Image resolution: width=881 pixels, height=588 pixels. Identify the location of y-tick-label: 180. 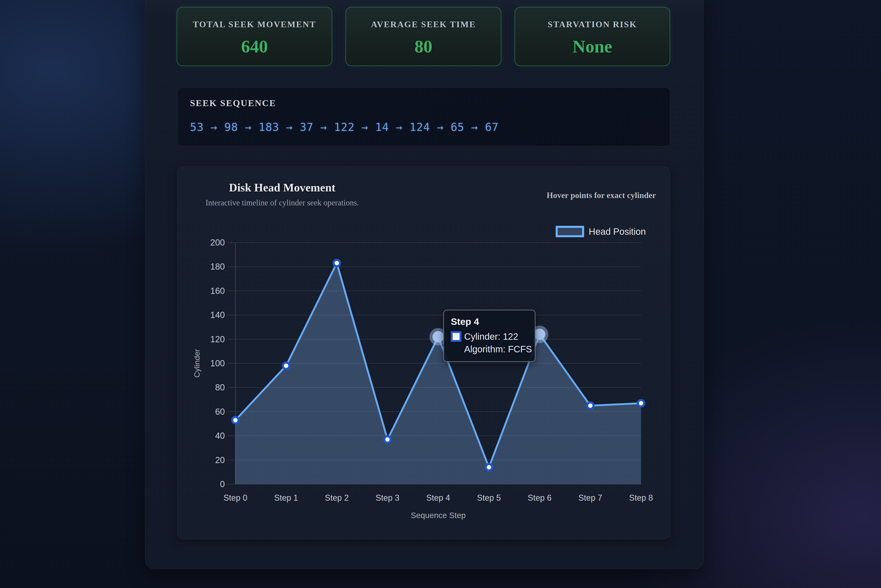
(218, 267).